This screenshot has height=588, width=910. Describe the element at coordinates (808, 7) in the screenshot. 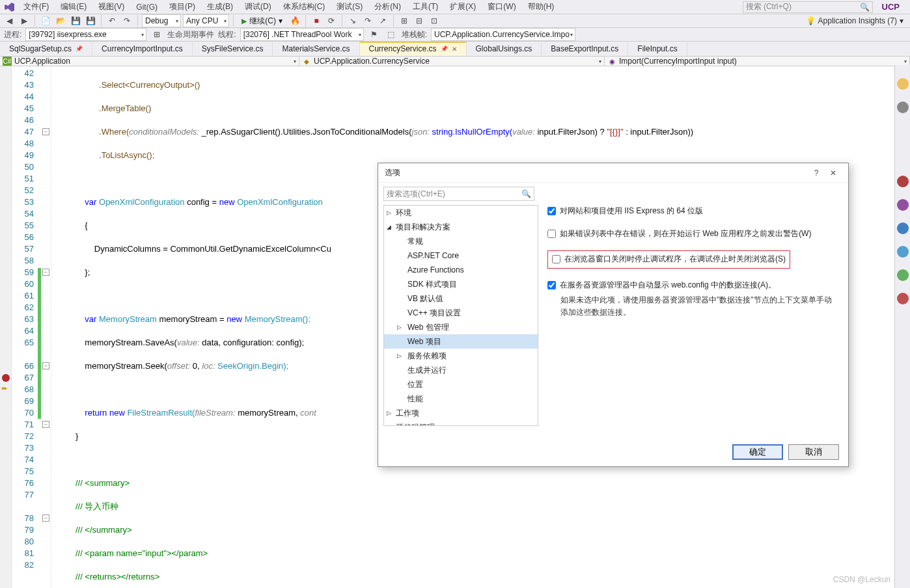

I see `quick-launch-search: 搜索 (Ctrl+Q)🔍` at that location.